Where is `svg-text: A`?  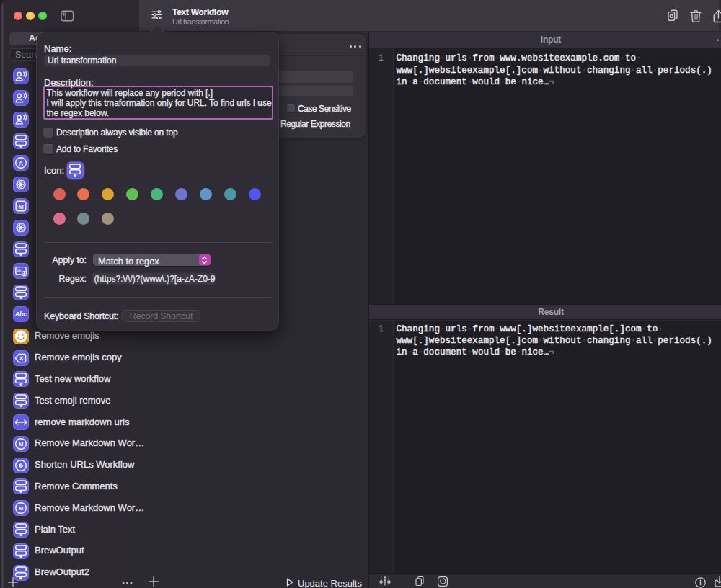
svg-text: A is located at coordinates (22, 164).